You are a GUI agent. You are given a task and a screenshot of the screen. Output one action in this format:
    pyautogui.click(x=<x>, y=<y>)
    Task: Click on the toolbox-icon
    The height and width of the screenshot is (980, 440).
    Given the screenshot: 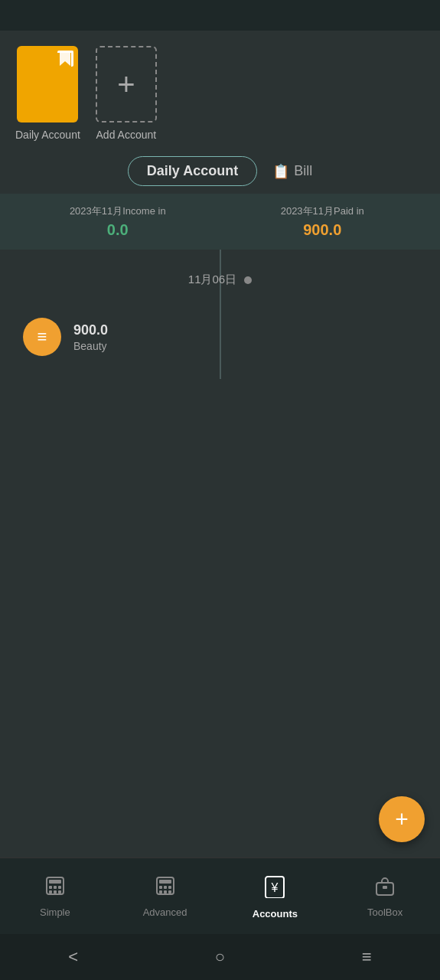 What is the action you would take?
    pyautogui.click(x=385, y=888)
    